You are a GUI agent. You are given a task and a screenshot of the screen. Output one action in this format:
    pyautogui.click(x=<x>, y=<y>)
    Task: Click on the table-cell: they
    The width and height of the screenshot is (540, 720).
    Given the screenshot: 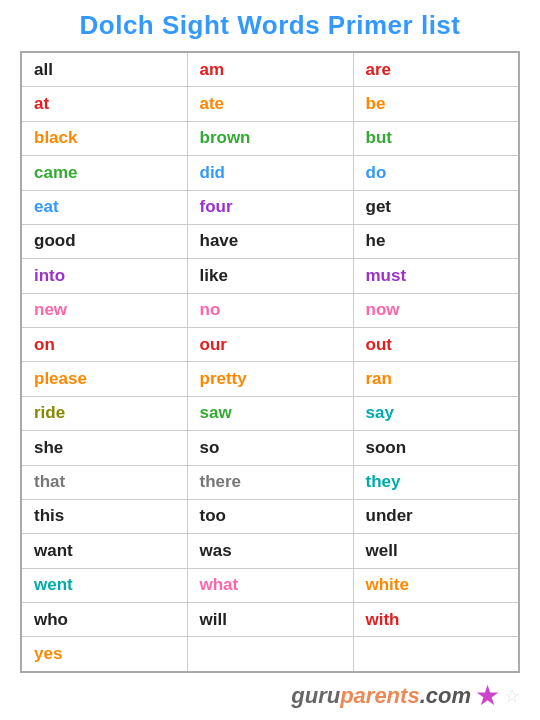 What is the action you would take?
    pyautogui.click(x=436, y=482)
    